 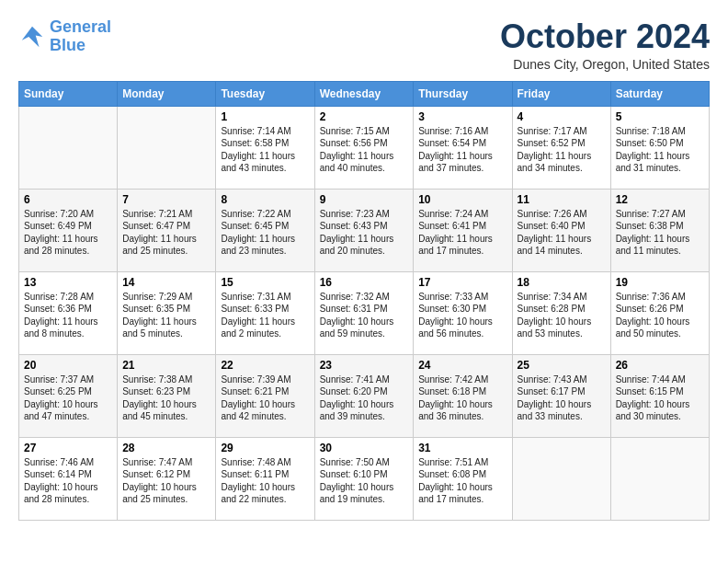 I want to click on day-number: 26, so click(x=660, y=365).